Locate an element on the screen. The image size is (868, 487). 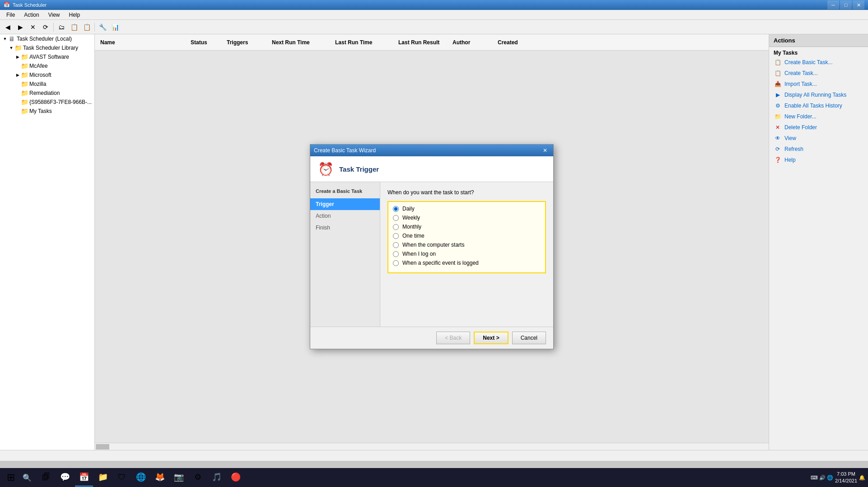
toolbar-refresh: ⟳ is located at coordinates (46, 27).